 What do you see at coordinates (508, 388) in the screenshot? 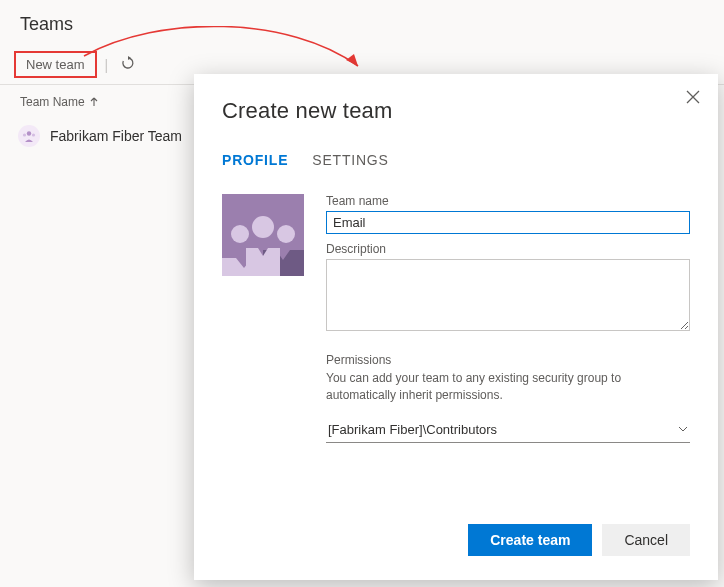
I see `permissions-help-text: You can add your team to any existing se…` at bounding box center [508, 388].